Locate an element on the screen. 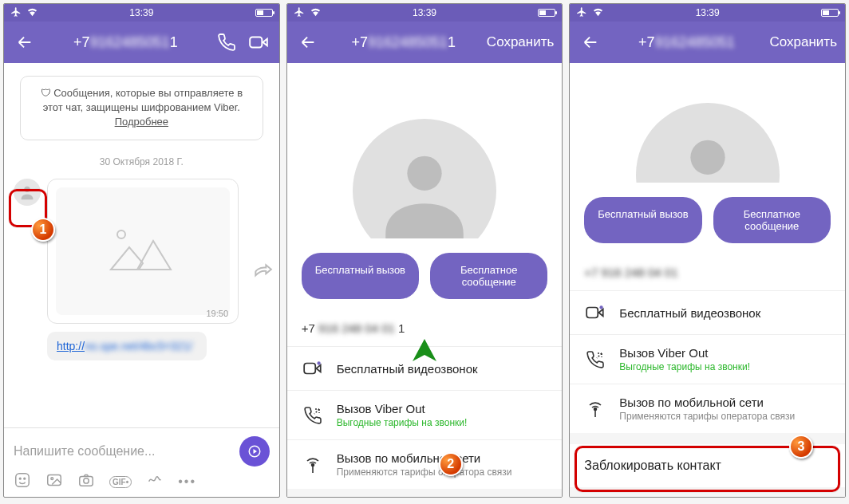  date-separator: 30 Октября 2018 Г. is located at coordinates (142, 162).